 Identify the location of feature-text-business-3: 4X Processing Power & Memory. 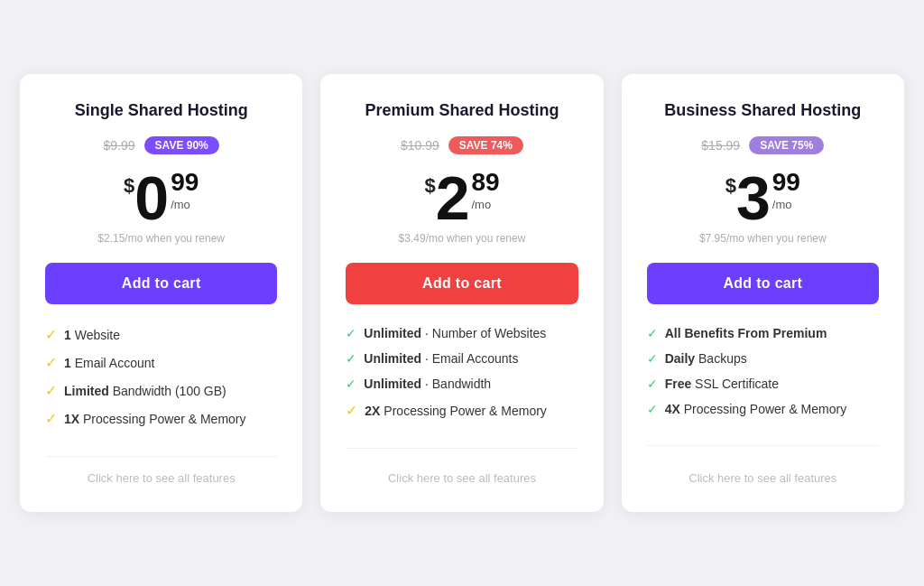
(756, 409).